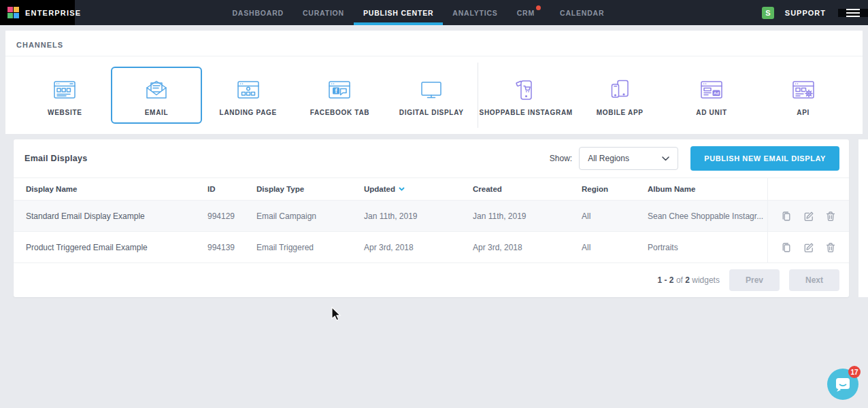 The height and width of the screenshot is (408, 868). Describe the element at coordinates (561, 158) in the screenshot. I see `show-label: Show:` at that location.